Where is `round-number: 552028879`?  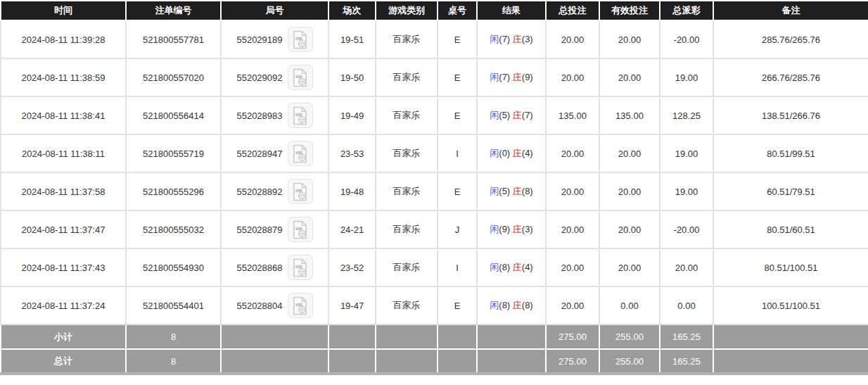
round-number: 552028879 is located at coordinates (259, 229).